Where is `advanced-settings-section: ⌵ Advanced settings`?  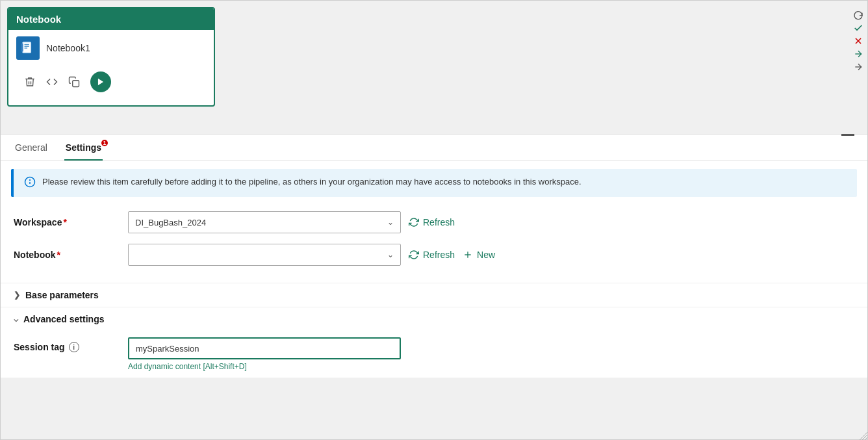
advanced-settings-section: ⌵ Advanced settings is located at coordinates (434, 318).